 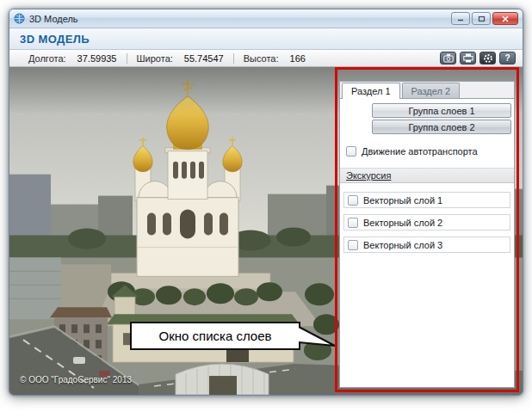 I want to click on maximize-icon, so click(x=482, y=19).